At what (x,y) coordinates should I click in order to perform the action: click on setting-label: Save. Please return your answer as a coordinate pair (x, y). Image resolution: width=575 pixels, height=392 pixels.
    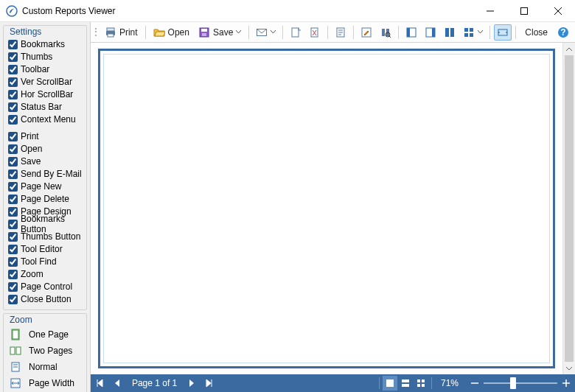
    Looking at the image, I should click on (31, 161).